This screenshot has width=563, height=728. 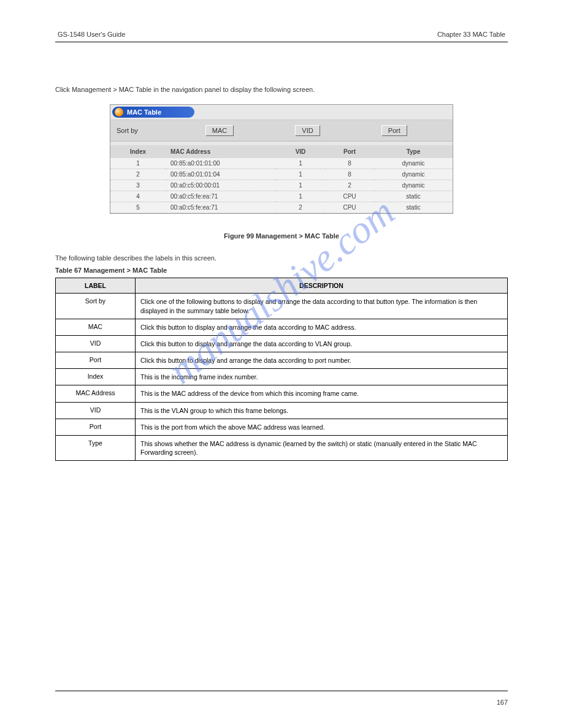 What do you see at coordinates (221, 152) in the screenshot?
I see `col-mac: MAC Address` at bounding box center [221, 152].